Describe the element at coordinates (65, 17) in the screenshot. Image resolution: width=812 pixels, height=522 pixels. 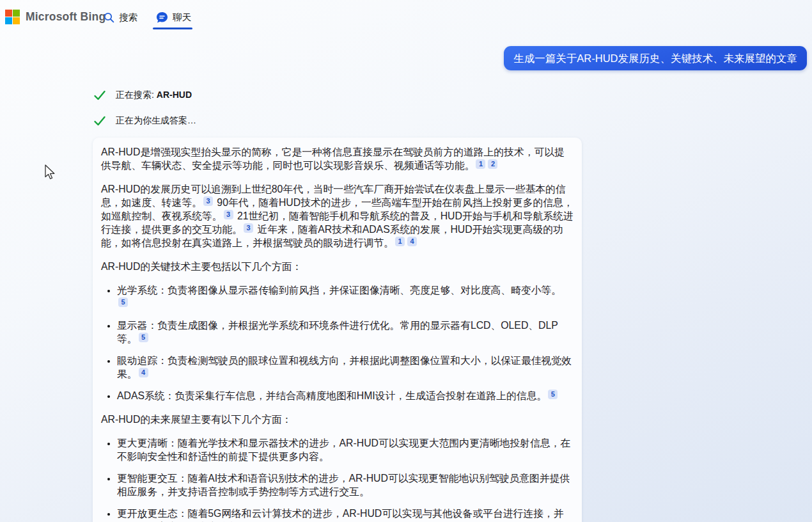
I see `brand-name: Microsoft Bing` at that location.